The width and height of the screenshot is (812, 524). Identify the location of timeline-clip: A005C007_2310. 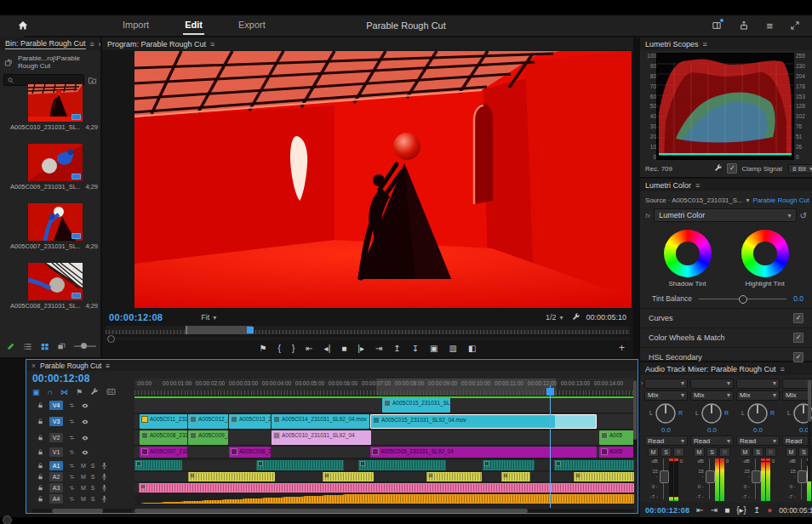
(163, 453).